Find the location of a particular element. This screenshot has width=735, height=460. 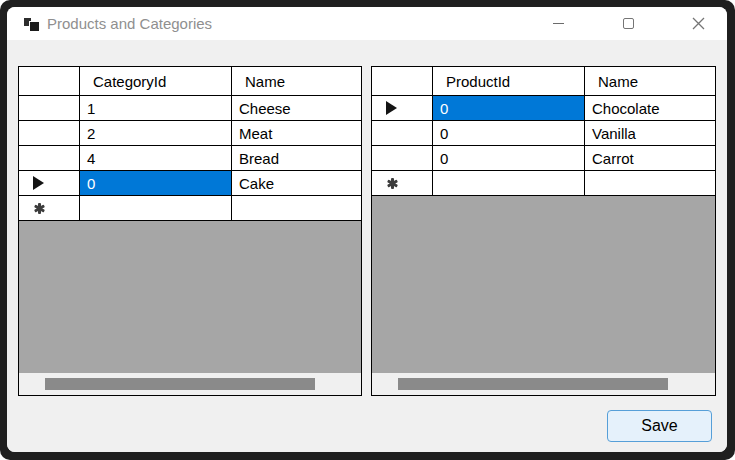

table-row: 0Chocolate is located at coordinates (544, 108).